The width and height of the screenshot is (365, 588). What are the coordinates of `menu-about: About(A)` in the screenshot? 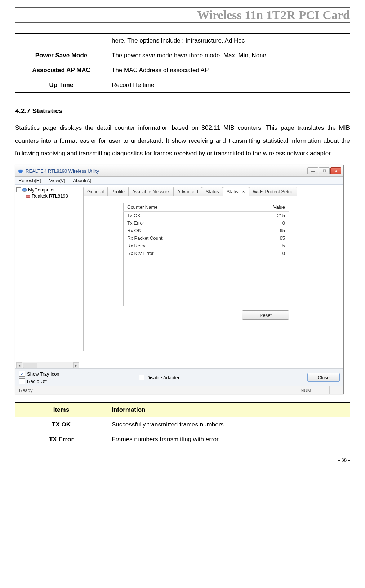 It's located at (82, 180).